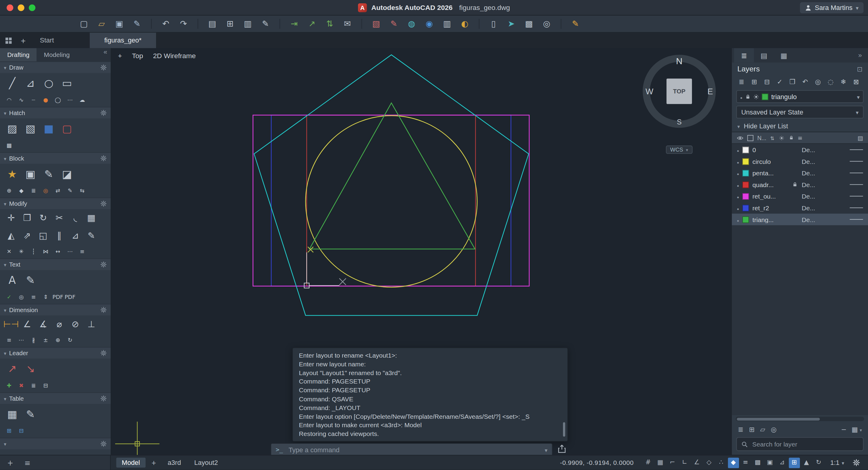 The height and width of the screenshot is (470, 868). I want to click on mirror-tool: ◭, so click(11, 236).